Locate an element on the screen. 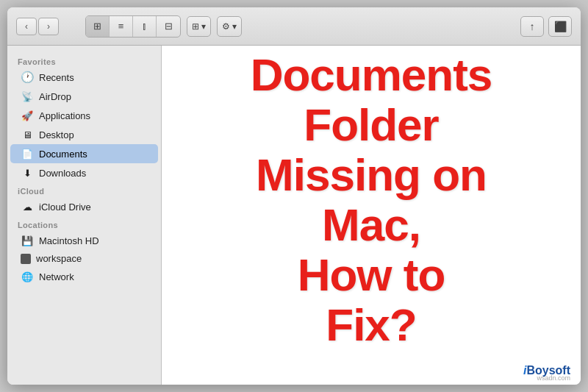  view-cover-button: ⊟ is located at coordinates (168, 26).